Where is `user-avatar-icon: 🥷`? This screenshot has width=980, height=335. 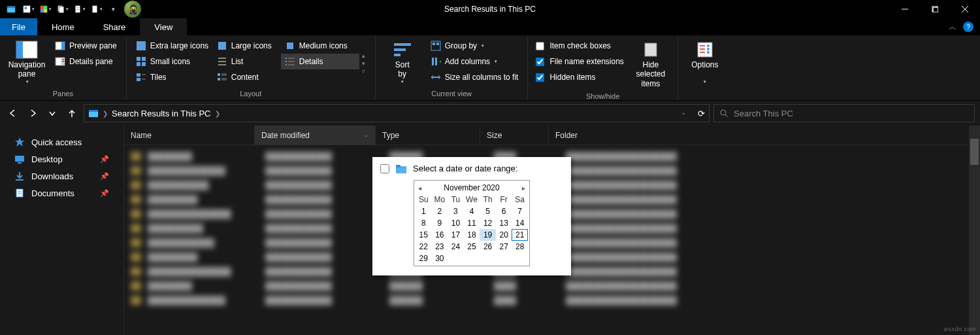
user-avatar-icon: 🥷 is located at coordinates (133, 9).